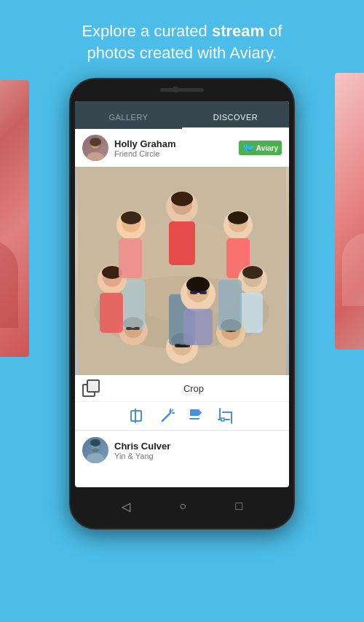 This screenshot has height=622, width=364. What do you see at coordinates (182, 450) in the screenshot?
I see `post-card-2: Chris Culver Yin & Yang` at bounding box center [182, 450].